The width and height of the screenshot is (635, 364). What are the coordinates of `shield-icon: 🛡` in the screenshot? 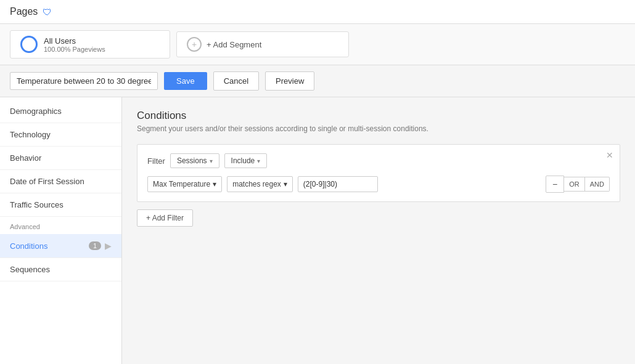 It's located at (47, 12).